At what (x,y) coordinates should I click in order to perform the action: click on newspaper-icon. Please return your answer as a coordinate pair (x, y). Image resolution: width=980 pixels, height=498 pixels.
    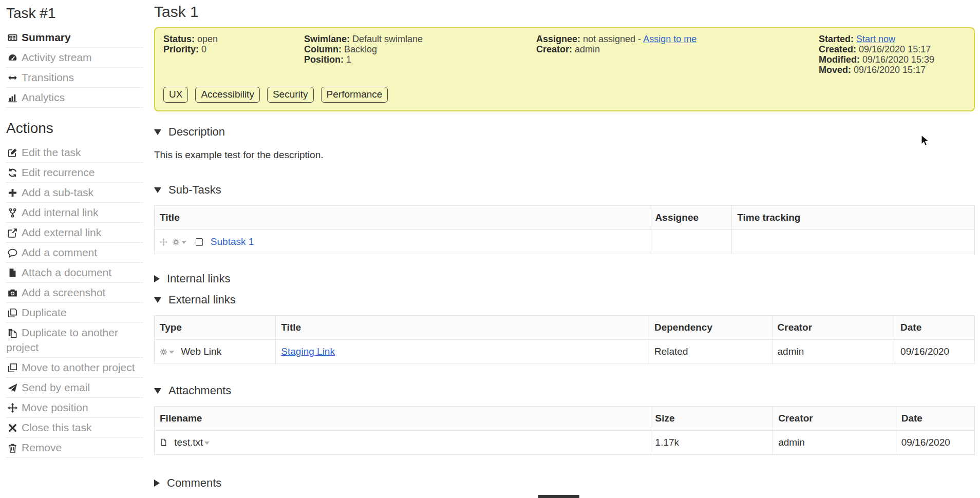
    Looking at the image, I should click on (12, 37).